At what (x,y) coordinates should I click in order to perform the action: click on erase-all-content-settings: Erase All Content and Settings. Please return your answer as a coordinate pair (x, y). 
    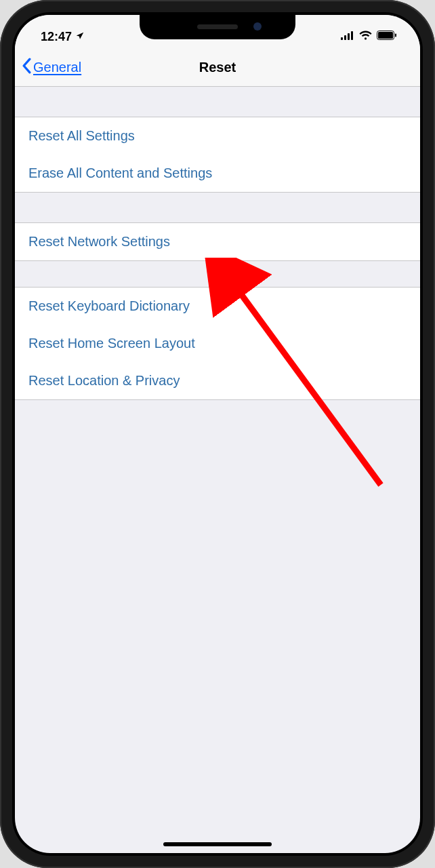
    Looking at the image, I should click on (218, 174).